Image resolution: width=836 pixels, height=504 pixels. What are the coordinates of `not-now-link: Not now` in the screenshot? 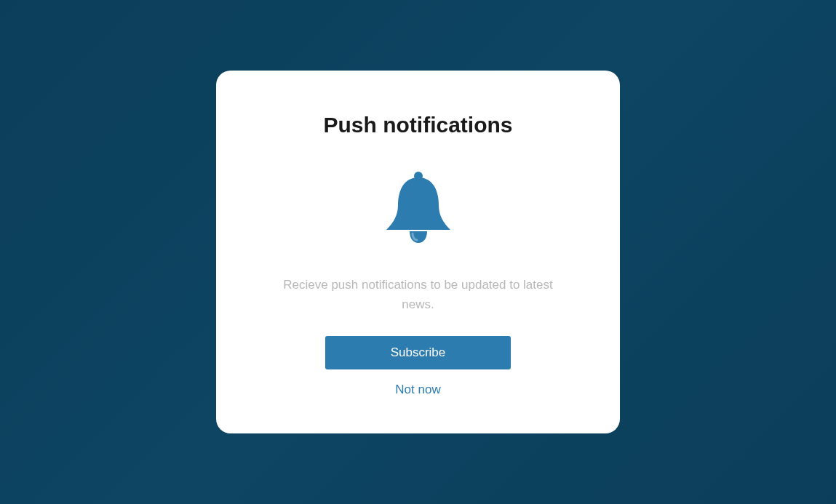 It's located at (418, 390).